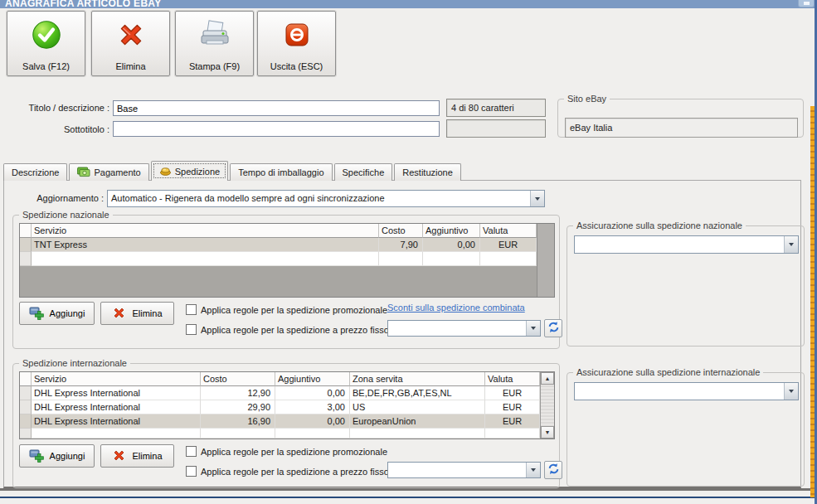 This screenshot has height=504, width=817. Describe the element at coordinates (679, 391) in the screenshot. I see `assicurazione-internazionale-value` at that location.